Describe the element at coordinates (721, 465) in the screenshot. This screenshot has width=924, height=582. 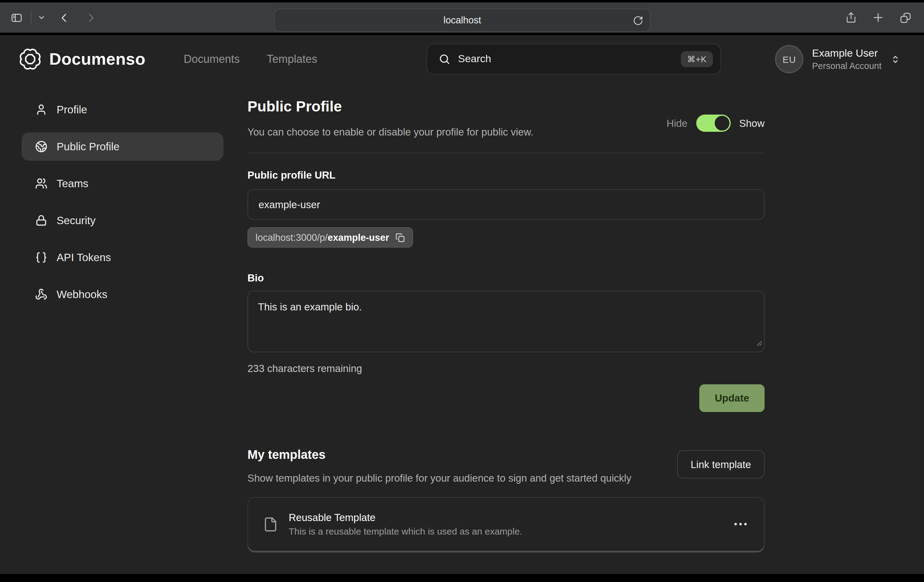
I see `link-template-button: Link template` at that location.